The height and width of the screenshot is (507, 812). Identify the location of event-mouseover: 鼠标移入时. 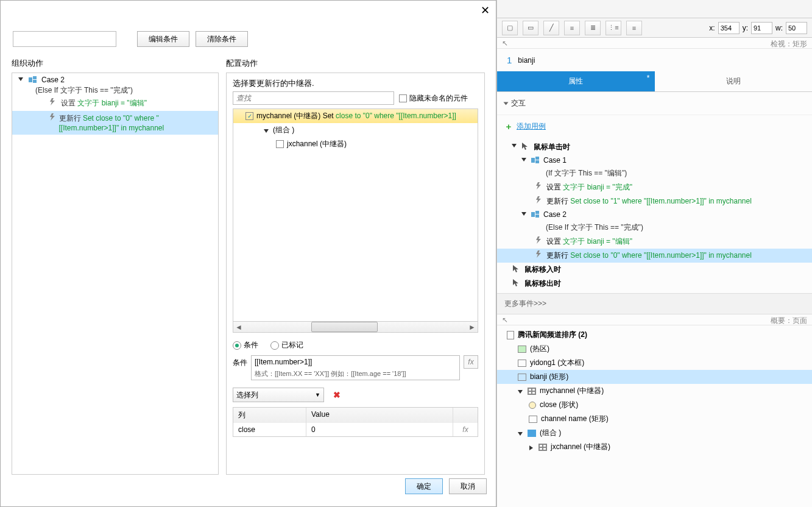
(654, 269).